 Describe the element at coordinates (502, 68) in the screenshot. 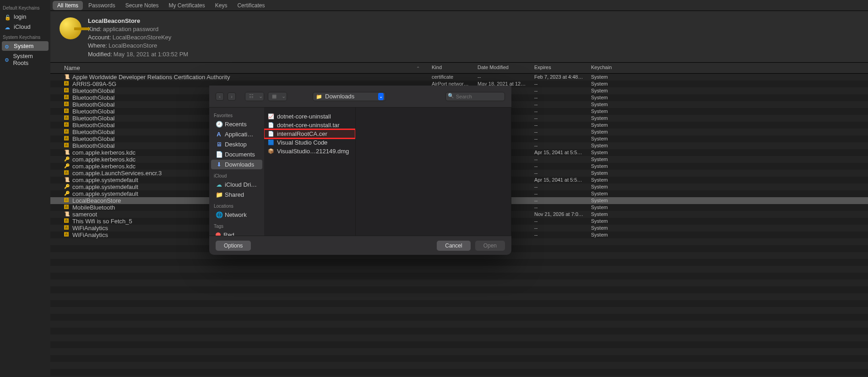

I see `column-date-modified: Date Modified` at that location.